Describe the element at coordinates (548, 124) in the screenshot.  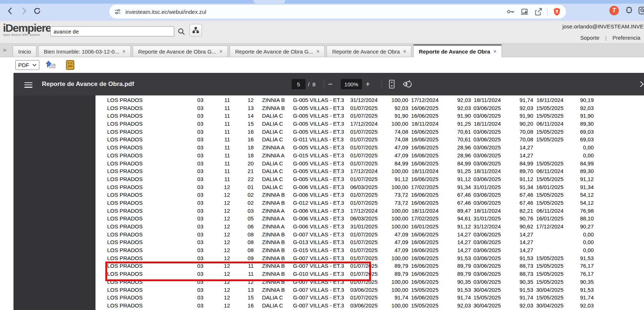
I see `table-cell: 06/11/2024` at that location.